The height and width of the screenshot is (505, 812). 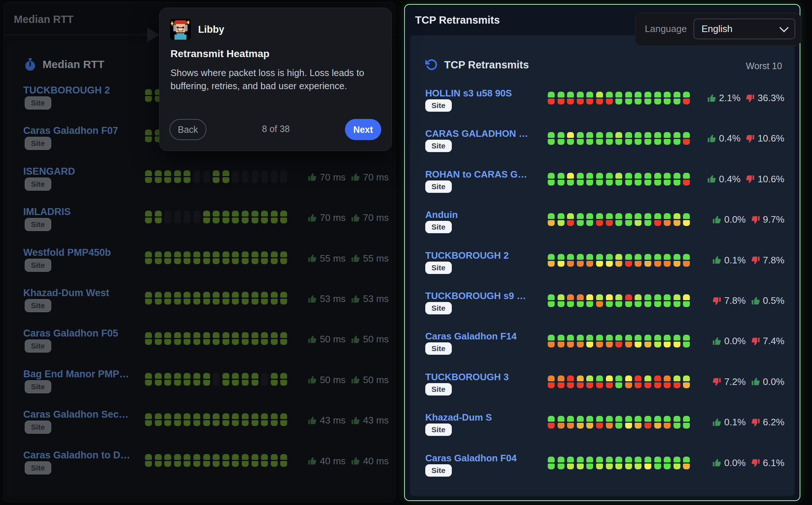 I want to click on card-title-row: TCP Retransmits, so click(x=477, y=65).